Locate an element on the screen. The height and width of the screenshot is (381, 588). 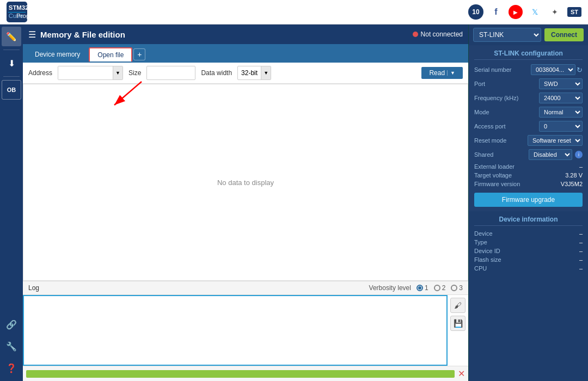
data-width-arrow: ▼ is located at coordinates (266, 73).